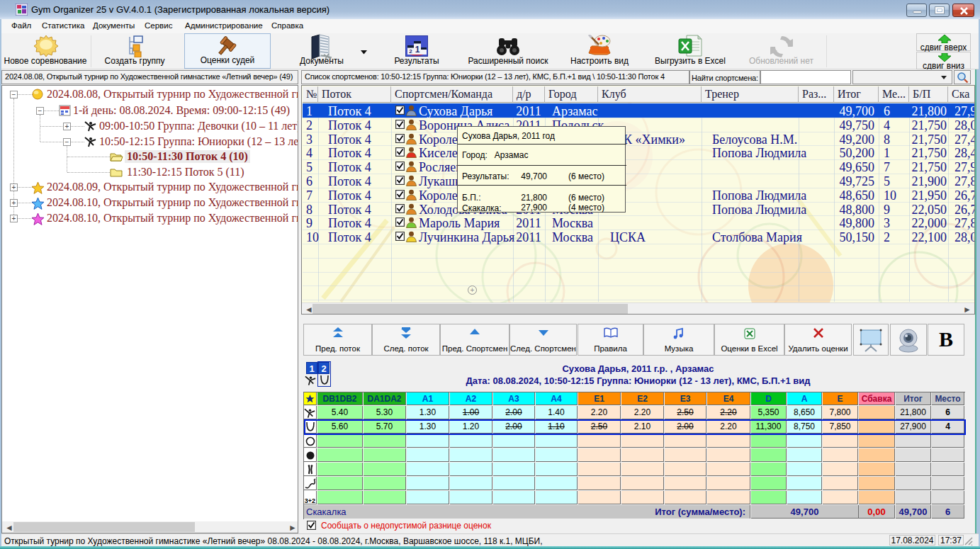  Describe the element at coordinates (418, 50) in the screenshot. I see `svg-text: 1` at that location.